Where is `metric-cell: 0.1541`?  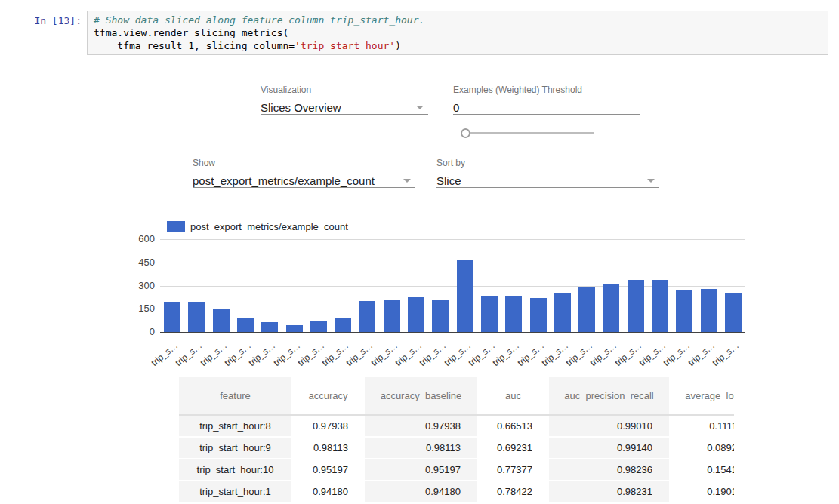 metric-cell: 0.1541 is located at coordinates (702, 471).